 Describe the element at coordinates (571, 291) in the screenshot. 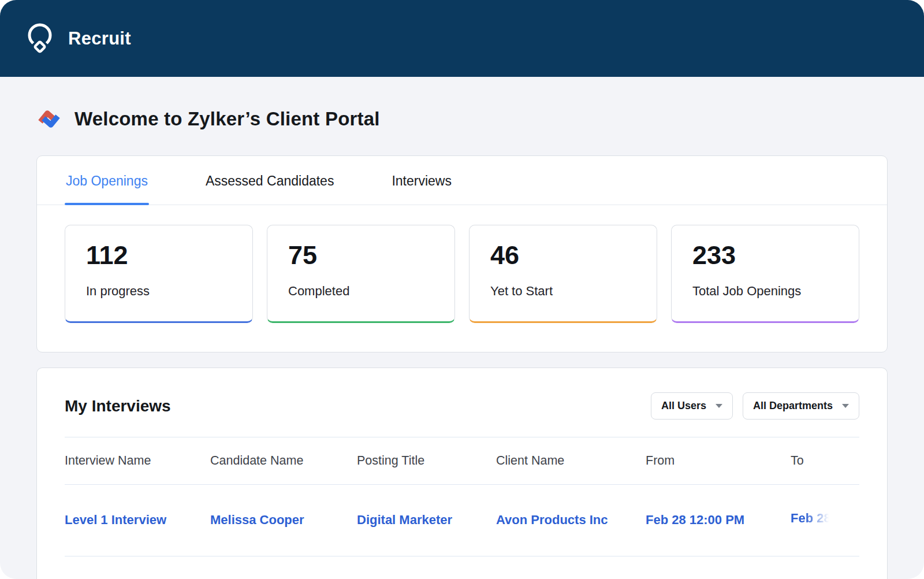

I see `stat-label: Yet to Start` at that location.